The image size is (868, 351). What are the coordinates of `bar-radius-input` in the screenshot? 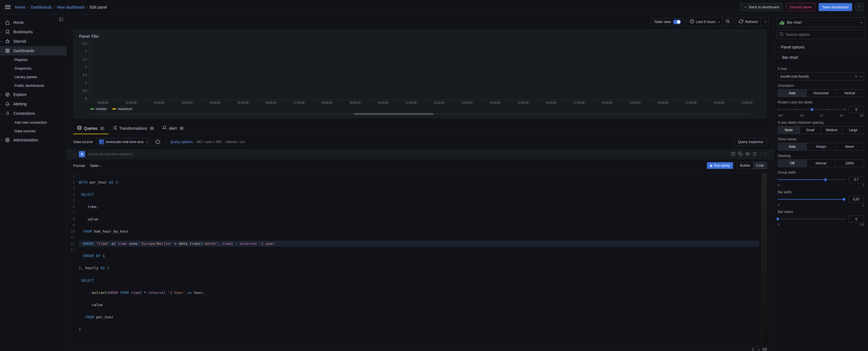 It's located at (856, 219).